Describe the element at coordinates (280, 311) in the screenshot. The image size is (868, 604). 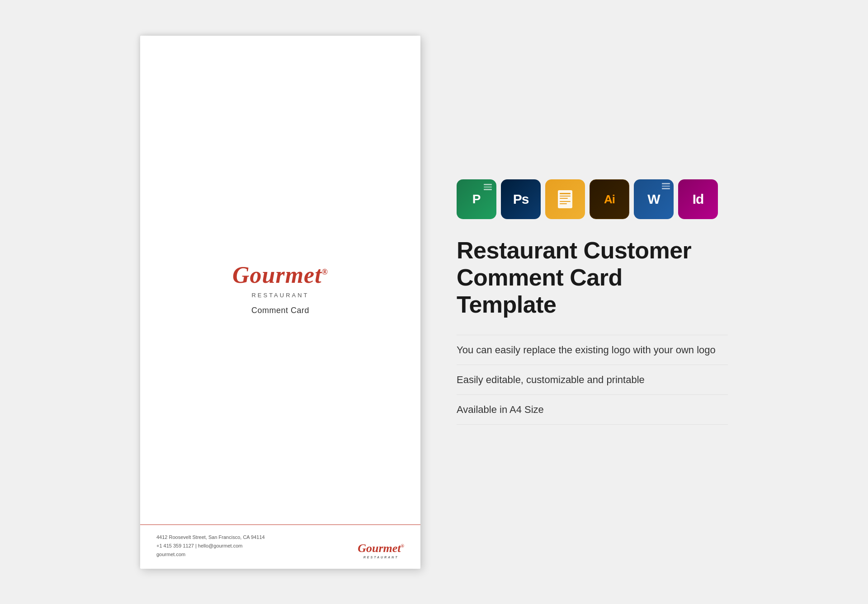
I see `document-card-label: Comment Card` at that location.